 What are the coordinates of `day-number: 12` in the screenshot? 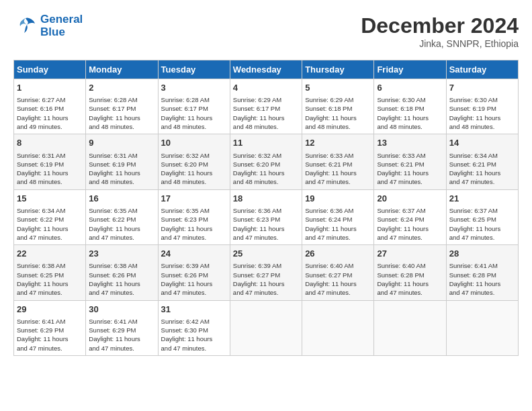 It's located at (338, 143).